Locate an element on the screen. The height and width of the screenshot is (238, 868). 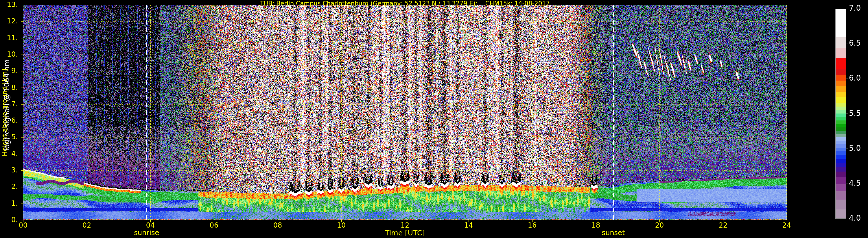
colorbar-tick-label: 6.0 is located at coordinates (859, 78).